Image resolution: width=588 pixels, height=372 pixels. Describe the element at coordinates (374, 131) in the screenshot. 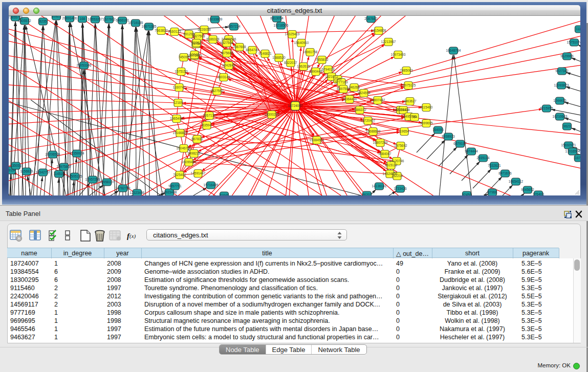

I see `svg-text: 10688609` at that location.